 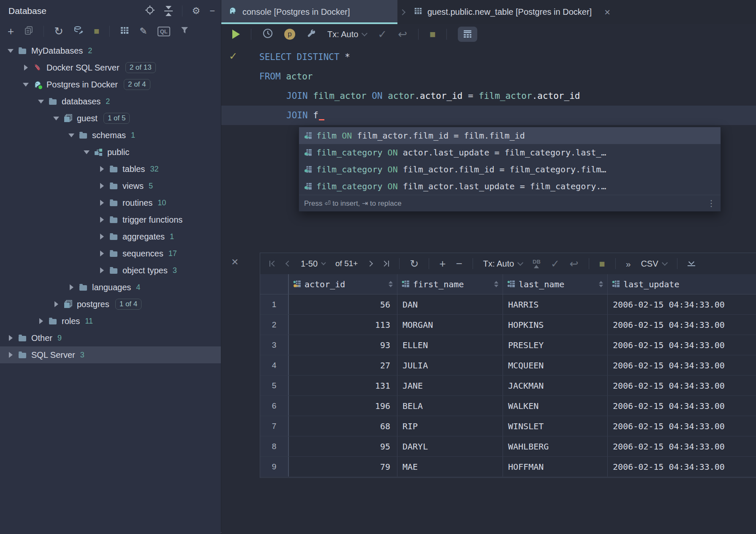 What do you see at coordinates (59, 31) in the screenshot?
I see `refresh-icon: ↻` at bounding box center [59, 31].